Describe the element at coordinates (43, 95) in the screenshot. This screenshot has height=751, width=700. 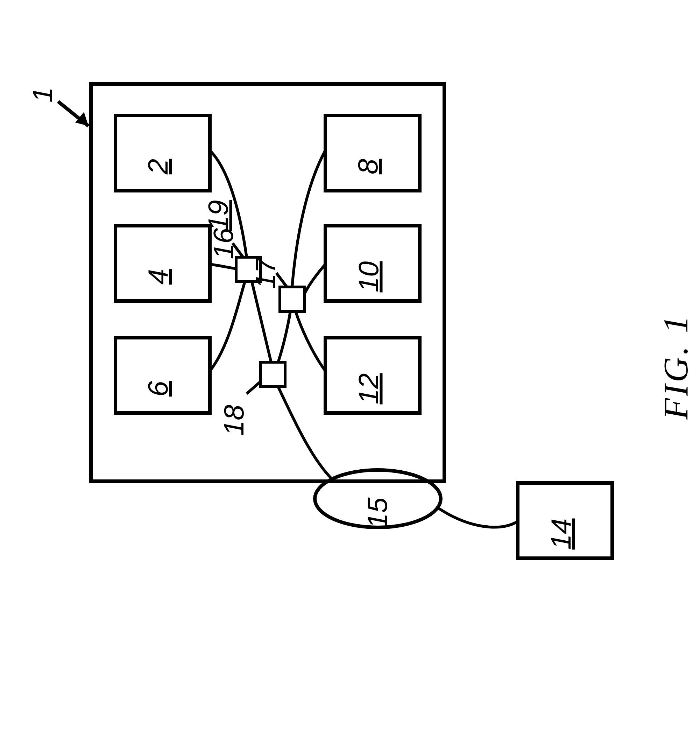
I see `label-1: 1` at that location.